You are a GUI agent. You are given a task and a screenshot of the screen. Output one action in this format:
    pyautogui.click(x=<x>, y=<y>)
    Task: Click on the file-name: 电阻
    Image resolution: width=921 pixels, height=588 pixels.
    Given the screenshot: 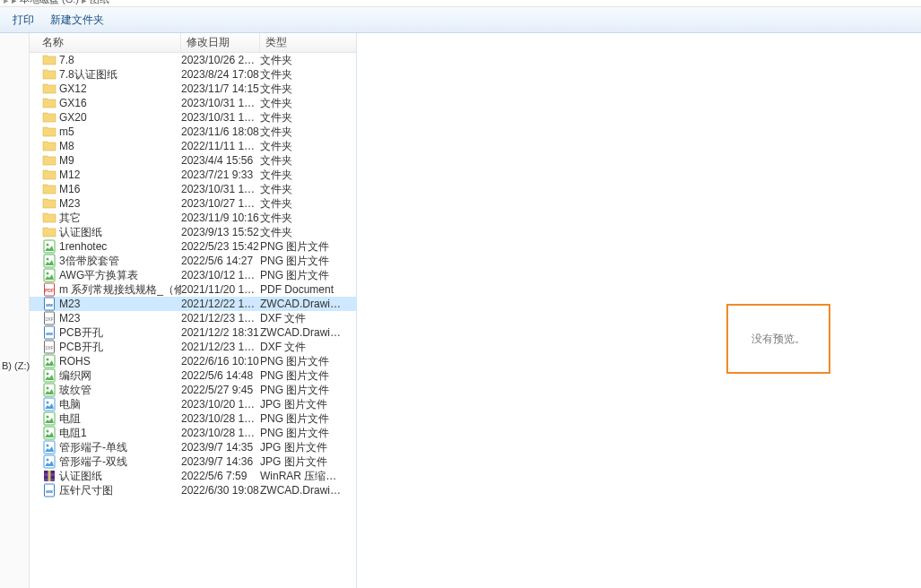 What is the action you would take?
    pyautogui.click(x=70, y=419)
    